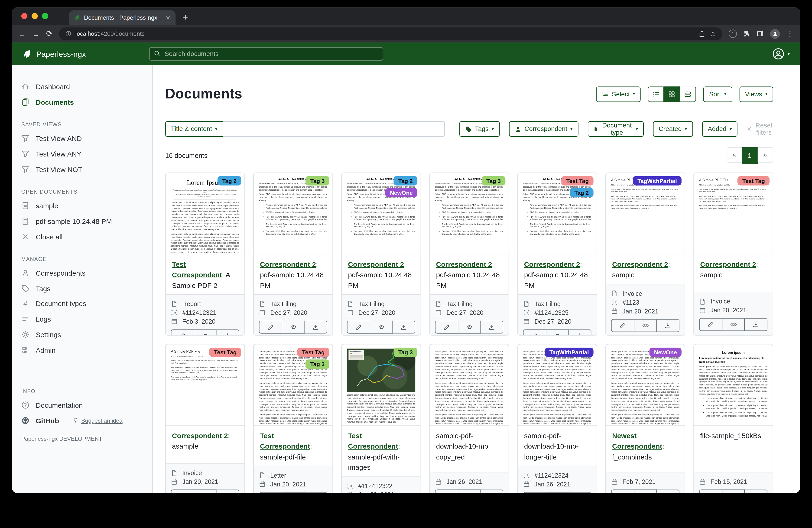 This screenshot has width=812, height=528. What do you see at coordinates (225, 352) in the screenshot?
I see `tag-badge: Test Tag` at bounding box center [225, 352].